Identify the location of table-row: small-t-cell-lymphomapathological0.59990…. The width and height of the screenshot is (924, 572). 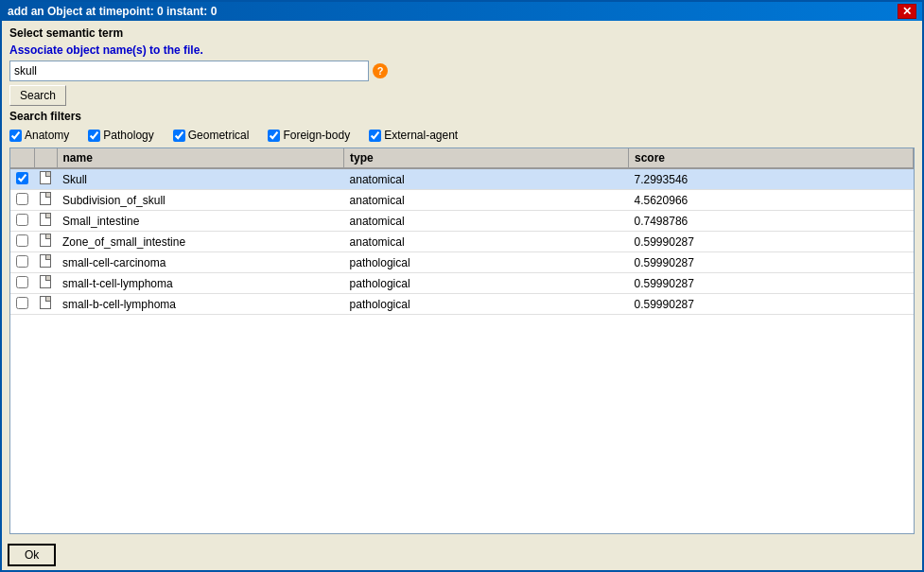
(462, 284).